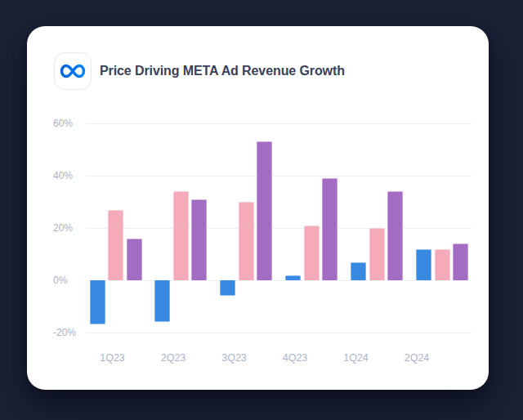  Describe the element at coordinates (173, 358) in the screenshot. I see `x-axis-tick-label: 2Q23` at that location.